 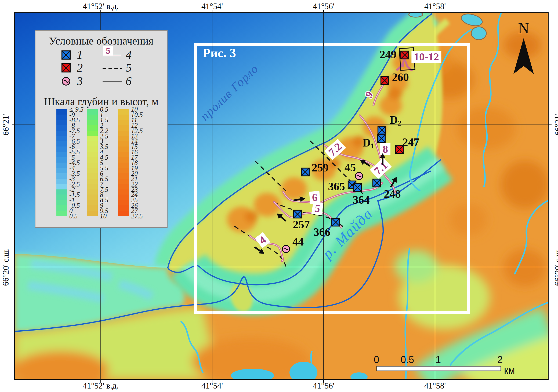 I want to click on route-label-10-12: 10-12, so click(x=426, y=57).